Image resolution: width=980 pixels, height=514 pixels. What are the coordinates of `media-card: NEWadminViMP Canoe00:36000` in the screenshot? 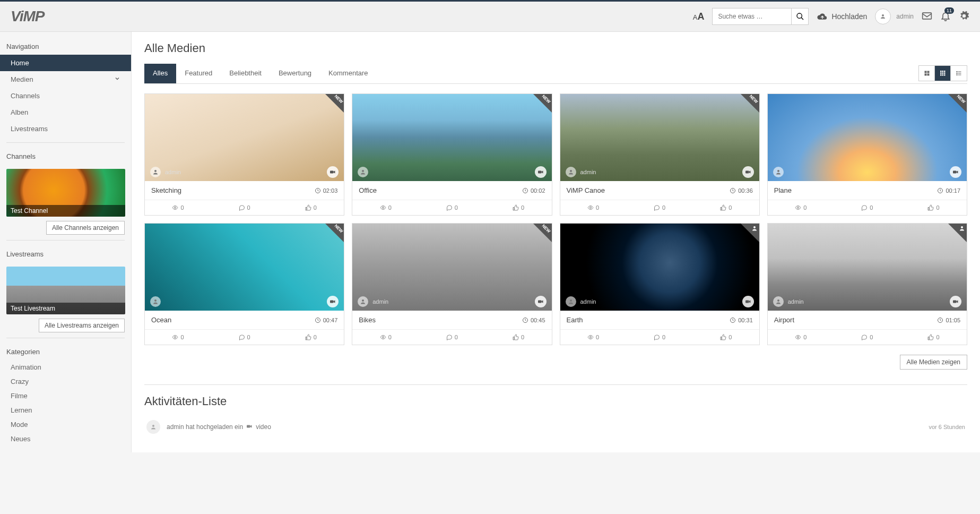 It's located at (660, 155).